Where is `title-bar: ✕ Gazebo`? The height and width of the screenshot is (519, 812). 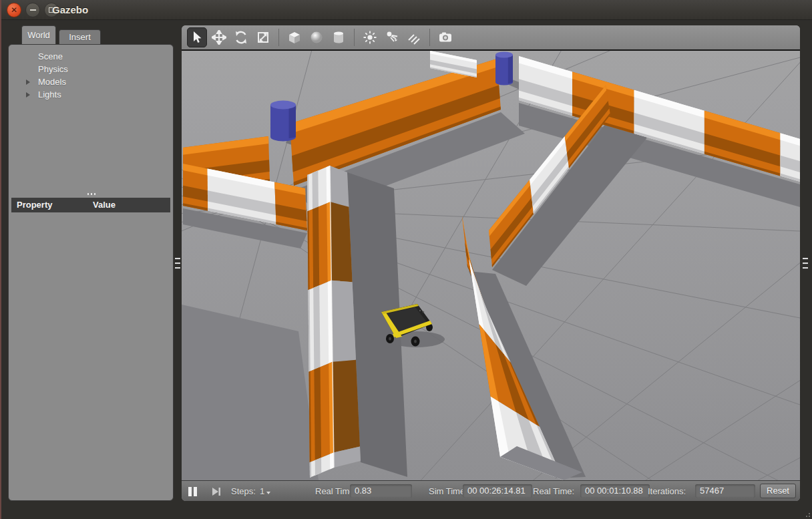 title-bar: ✕ Gazebo is located at coordinates (407, 10).